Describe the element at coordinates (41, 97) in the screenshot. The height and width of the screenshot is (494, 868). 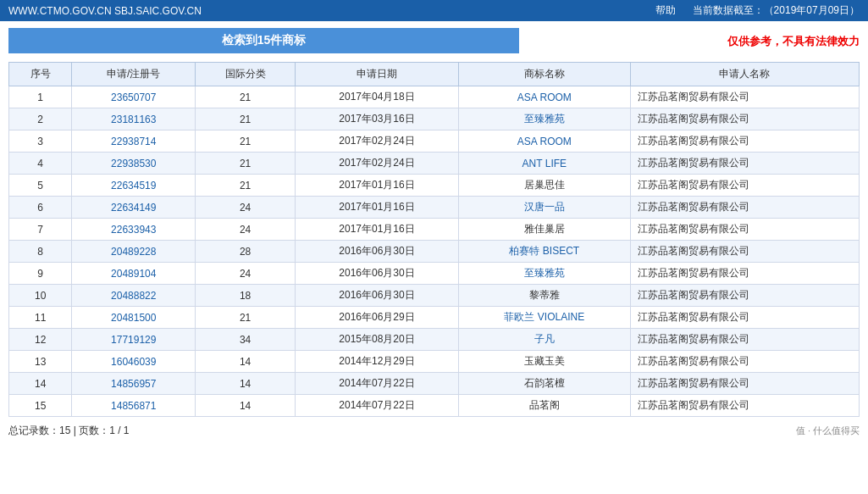
I see `cell-no: 1` at that location.